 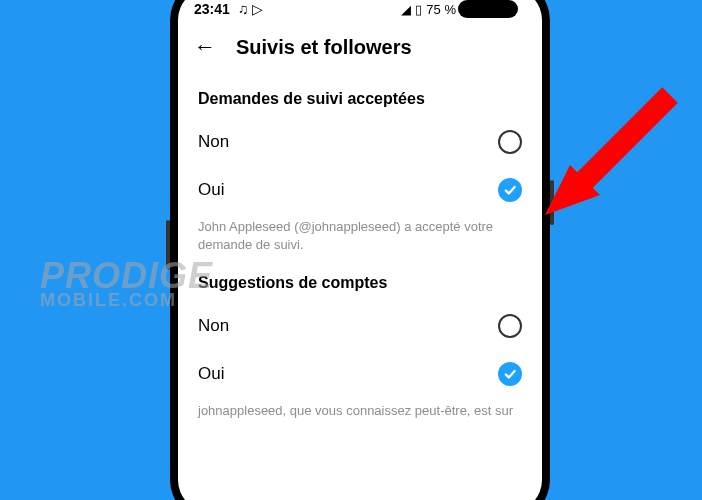 I want to click on section-title-account-suggestions: Suggestions de comptes, so click(x=360, y=283).